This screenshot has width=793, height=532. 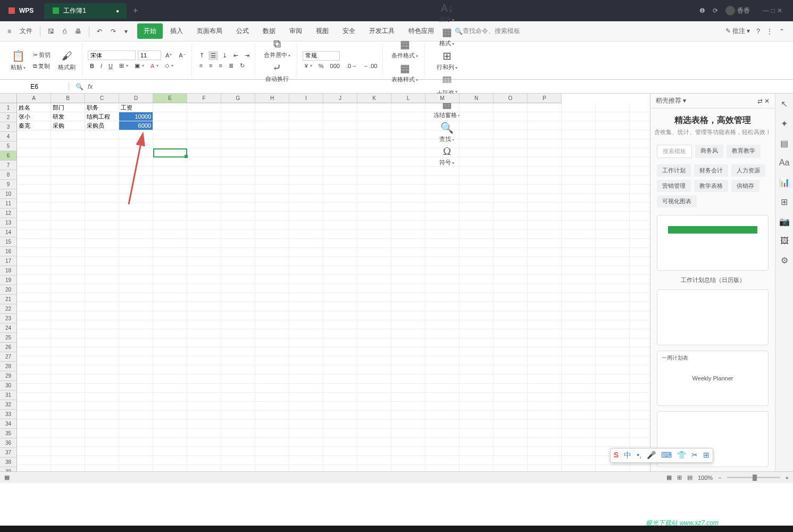 What do you see at coordinates (169, 55) in the screenshot?
I see `increase-font-icon: A⁺` at bounding box center [169, 55].